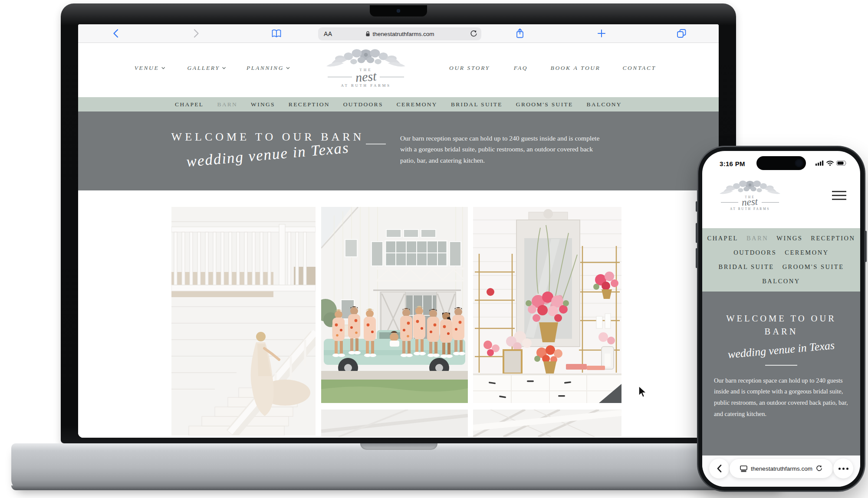  I want to click on cellular-signal-icon, so click(819, 163).